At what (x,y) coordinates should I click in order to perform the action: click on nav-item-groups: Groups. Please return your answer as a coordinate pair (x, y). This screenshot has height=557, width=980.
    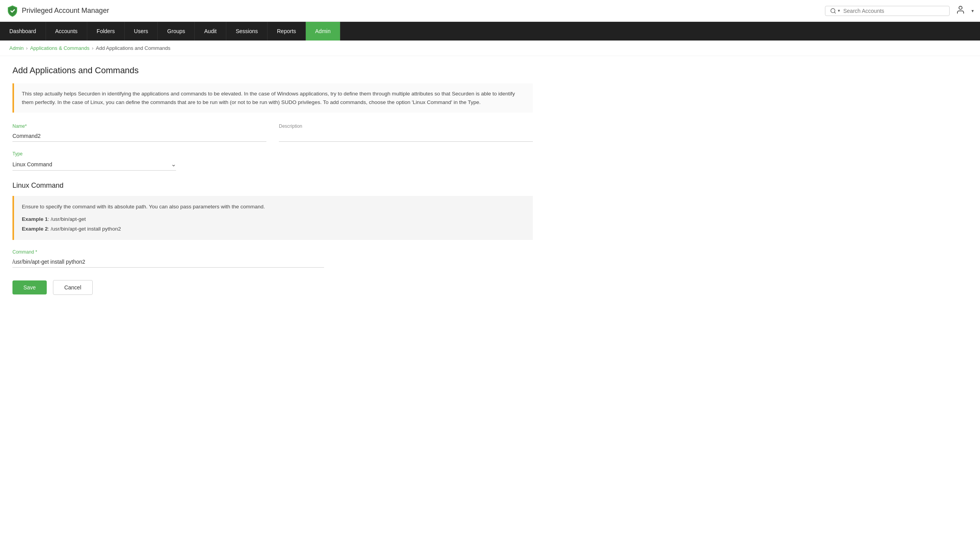
    Looking at the image, I should click on (176, 31).